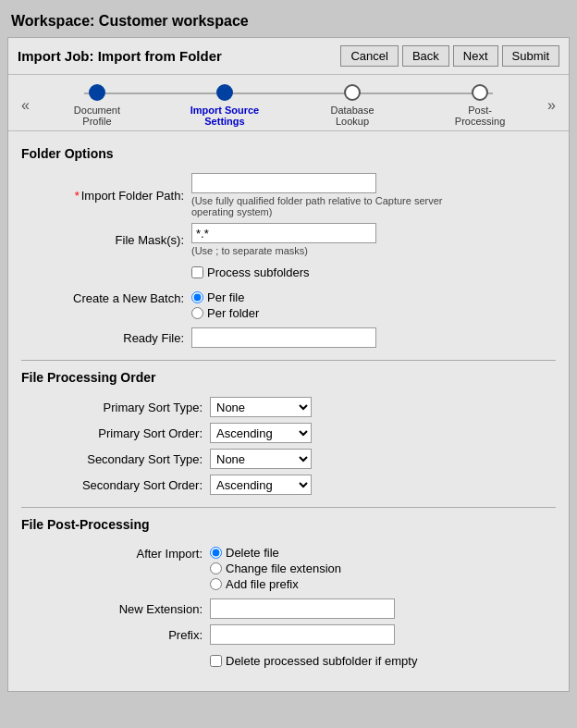 The height and width of the screenshot is (728, 577). Describe the element at coordinates (161, 609) in the screenshot. I see `new-extension-label: New Extension:` at that location.